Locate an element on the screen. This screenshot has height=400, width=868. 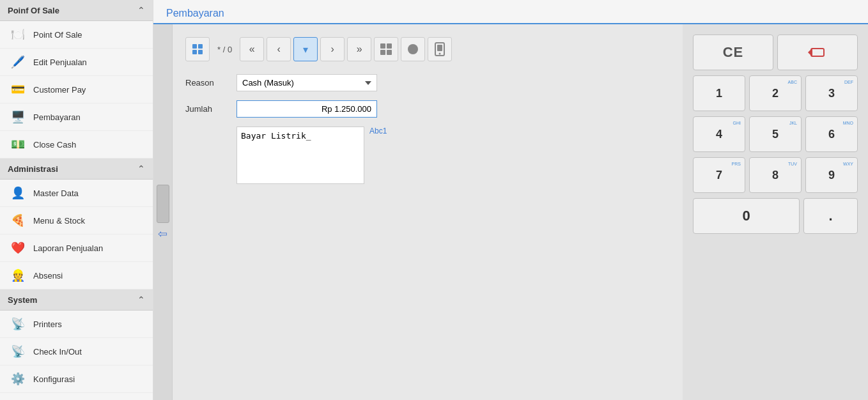
sidebar-label-laporan-penjualan: Laporan Penjualan is located at coordinates (68, 248).